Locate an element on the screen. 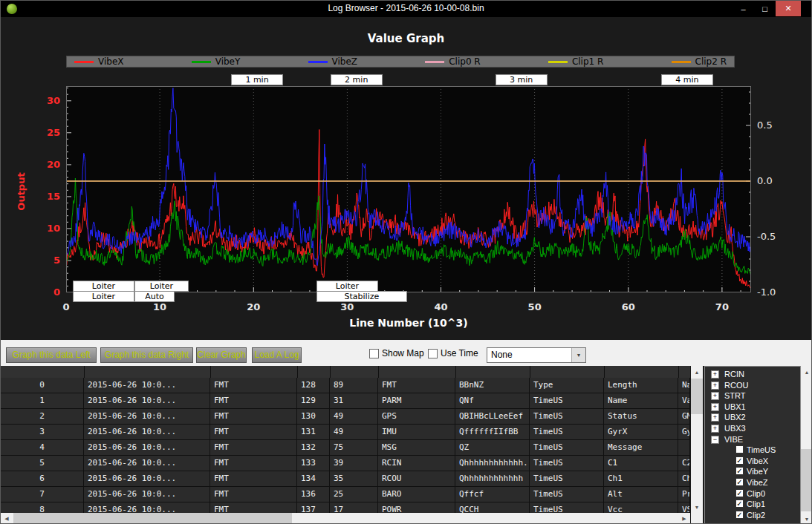 This screenshot has height=524, width=812. chevron-down-icon: ▼ is located at coordinates (578, 355).